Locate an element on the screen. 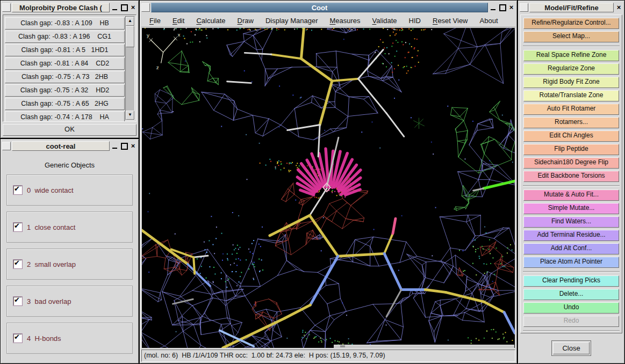  close-button: Close is located at coordinates (571, 348).